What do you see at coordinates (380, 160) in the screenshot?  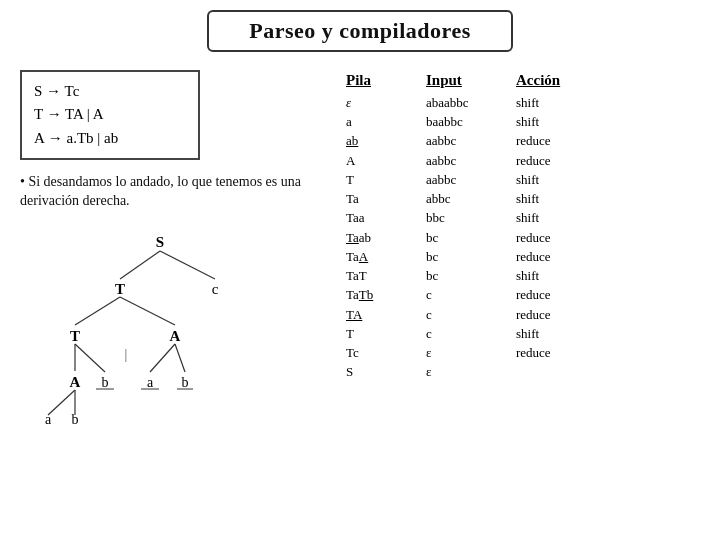 I see `cell: A` at bounding box center [380, 160].